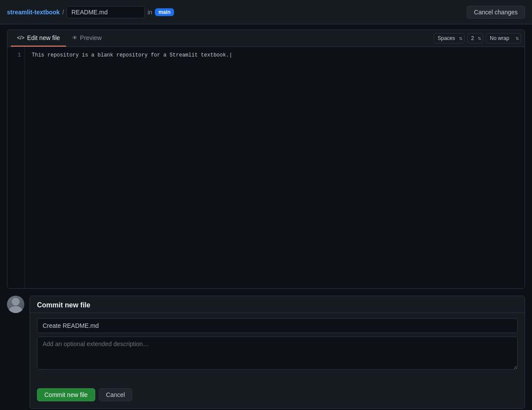 The image size is (532, 410). What do you see at coordinates (116, 395) in the screenshot?
I see `commit-cancel-button: Cancel` at bounding box center [116, 395].